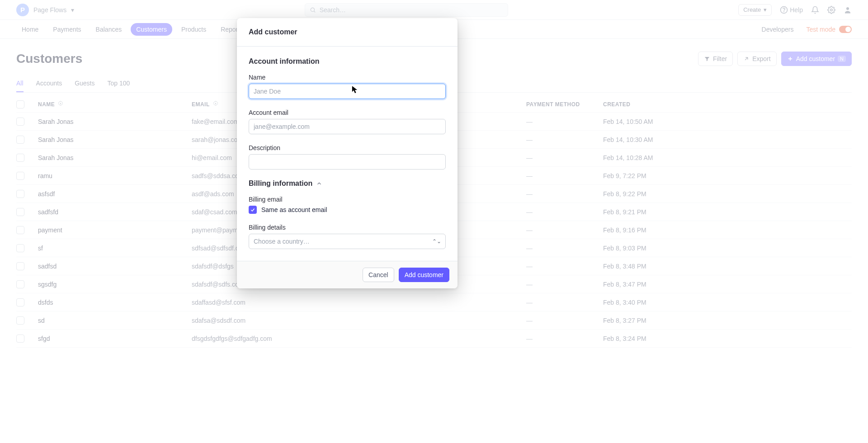  I want to click on name-input, so click(347, 91).